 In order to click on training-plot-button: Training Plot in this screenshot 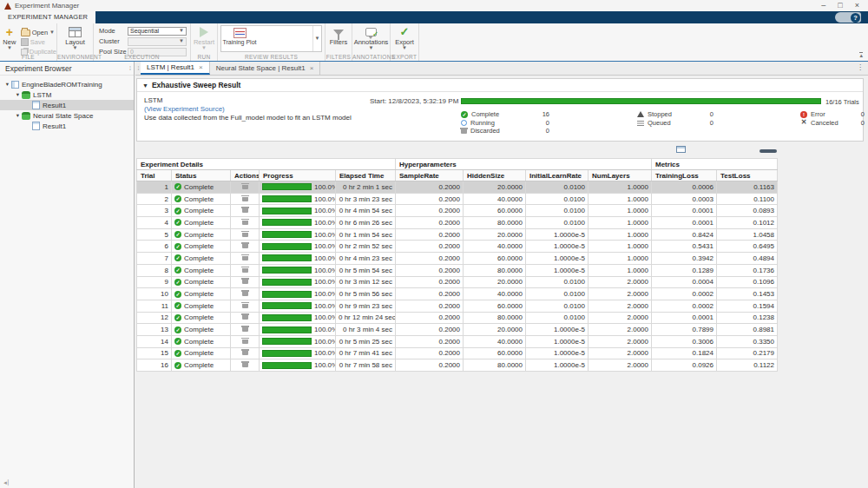, I will do `click(240, 38)`.